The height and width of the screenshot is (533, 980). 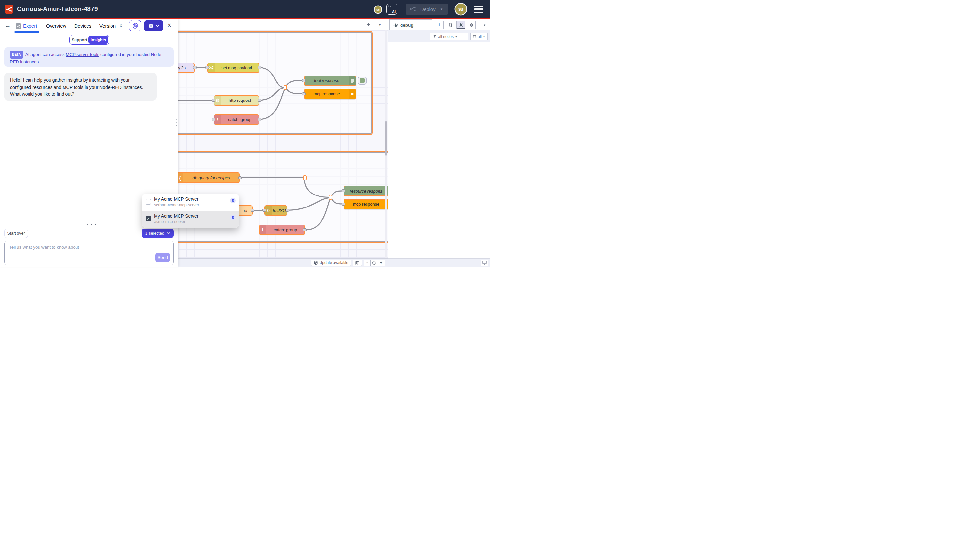 I want to click on minimap-button, so click(x=358, y=263).